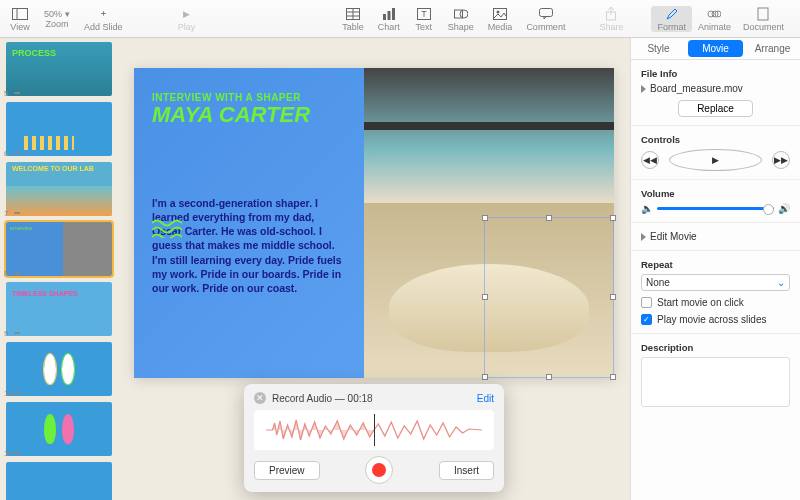 The height and width of the screenshot is (500, 800). Describe the element at coordinates (374, 438) in the screenshot. I see `record-audio-popover: ✕ Record Audio — 00:18 Edit Preview Inse…` at that location.